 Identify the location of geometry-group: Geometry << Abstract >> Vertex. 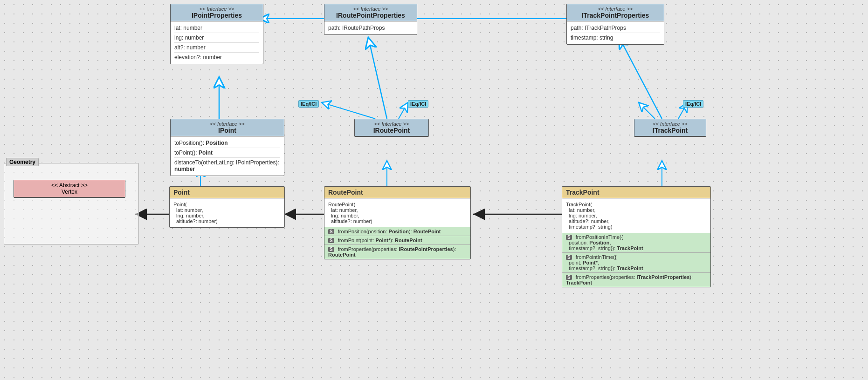
(71, 204).